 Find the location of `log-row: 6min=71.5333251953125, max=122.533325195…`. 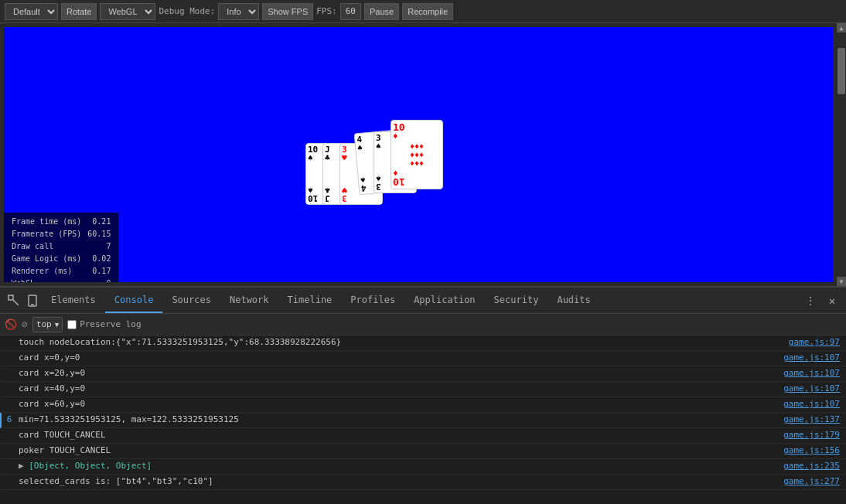

log-row: 6min=71.5333251953125, max=122.533325195… is located at coordinates (423, 421).